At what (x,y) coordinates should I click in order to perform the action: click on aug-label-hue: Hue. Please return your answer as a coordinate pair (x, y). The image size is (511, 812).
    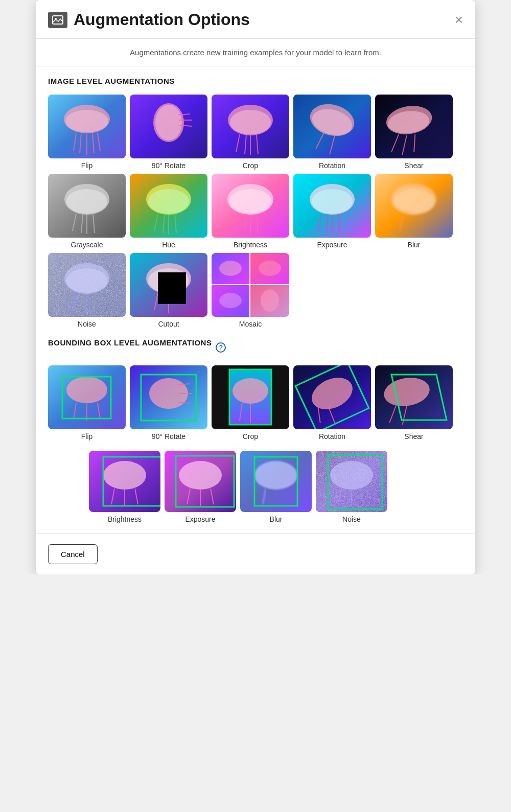
    Looking at the image, I should click on (169, 245).